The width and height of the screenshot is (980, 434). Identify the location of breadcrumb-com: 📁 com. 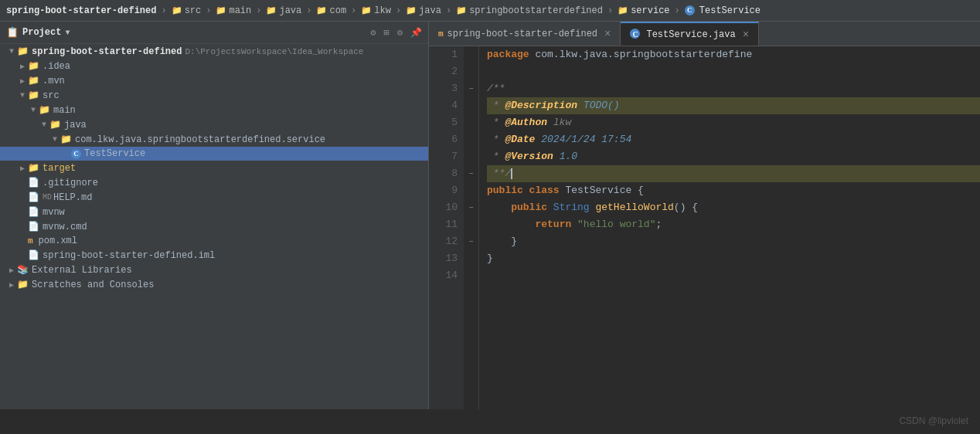
(331, 11).